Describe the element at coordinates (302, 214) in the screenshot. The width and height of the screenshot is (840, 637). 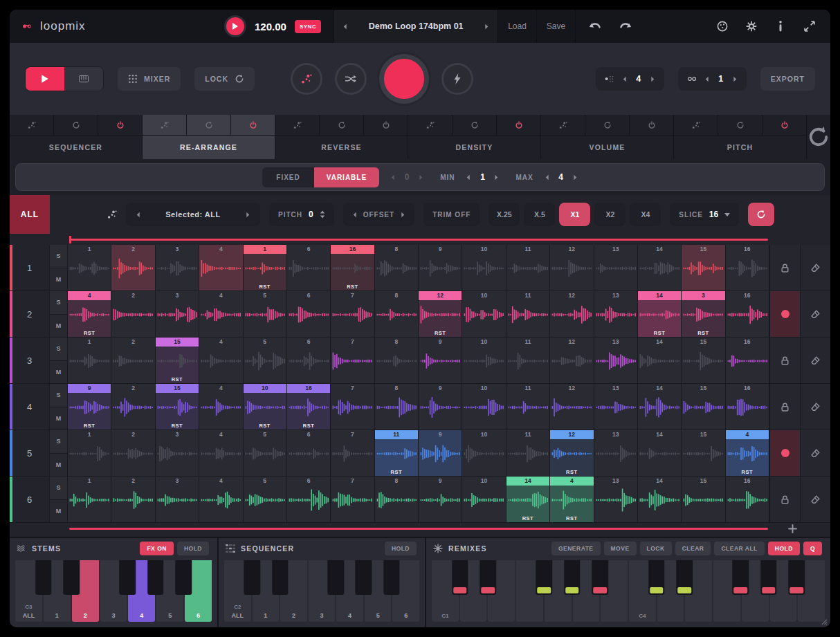
I see `pitch-control: PITCH 0` at that location.